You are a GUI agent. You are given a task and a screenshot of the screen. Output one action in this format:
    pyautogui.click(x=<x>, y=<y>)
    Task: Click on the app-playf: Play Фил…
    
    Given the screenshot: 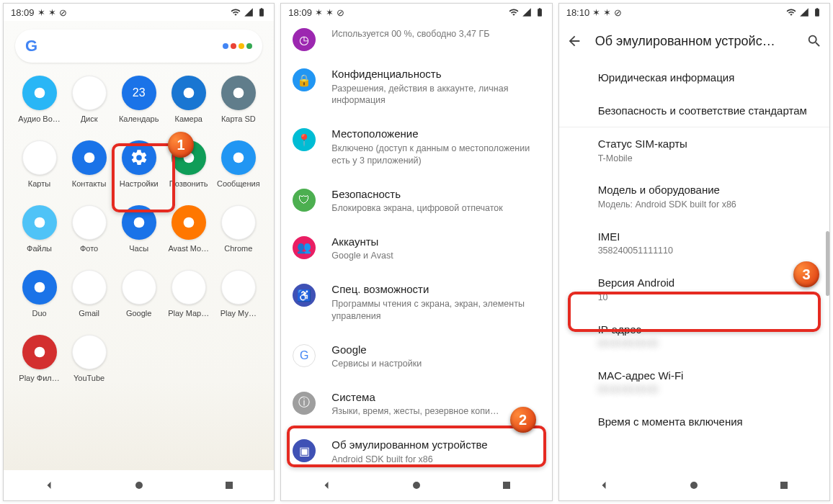 What is the action you would take?
    pyautogui.click(x=39, y=359)
    